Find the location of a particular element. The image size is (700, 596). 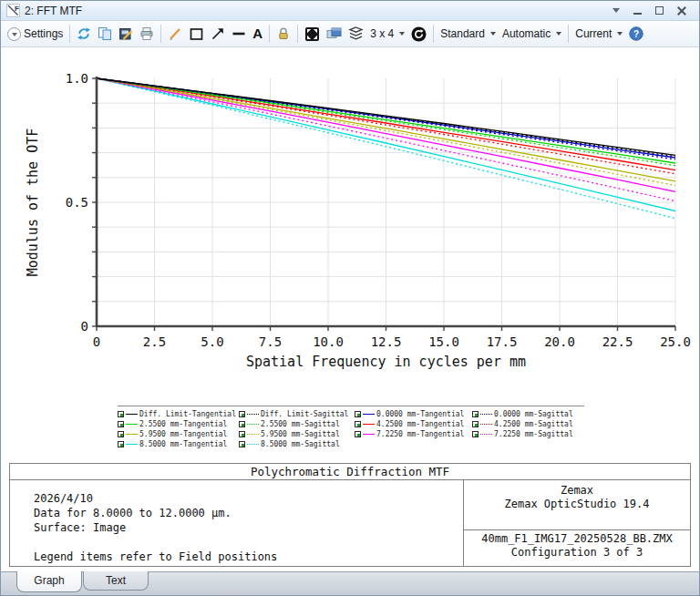

minimize-button is located at coordinates (638, 14).